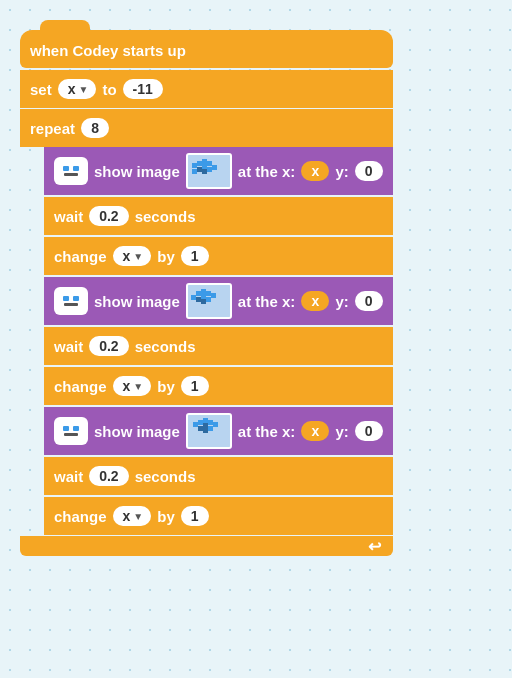 This screenshot has height=678, width=512. What do you see at coordinates (95, 128) in the screenshot?
I see `repeat-count: 8` at bounding box center [95, 128].